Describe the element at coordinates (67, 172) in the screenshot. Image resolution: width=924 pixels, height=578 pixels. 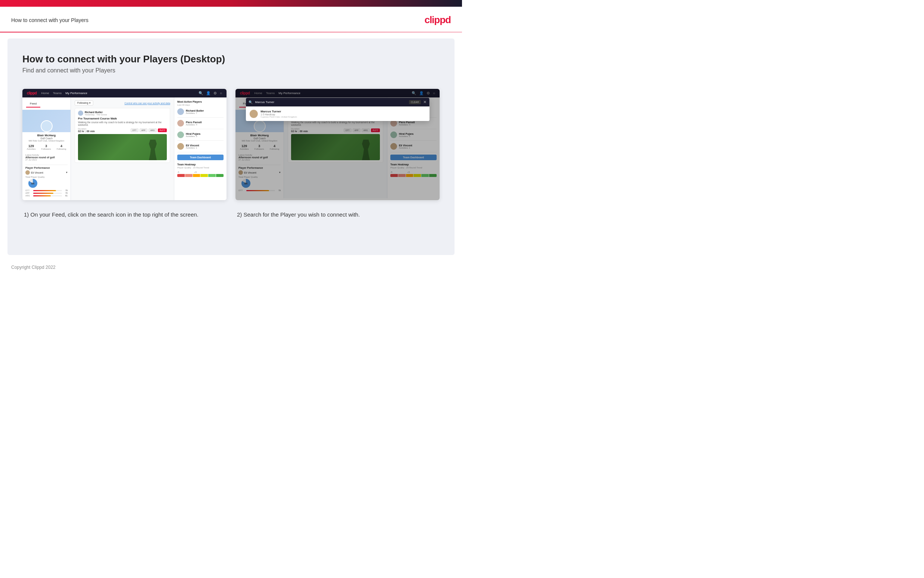
I see `dropdown-chevron: ▾` at that location.